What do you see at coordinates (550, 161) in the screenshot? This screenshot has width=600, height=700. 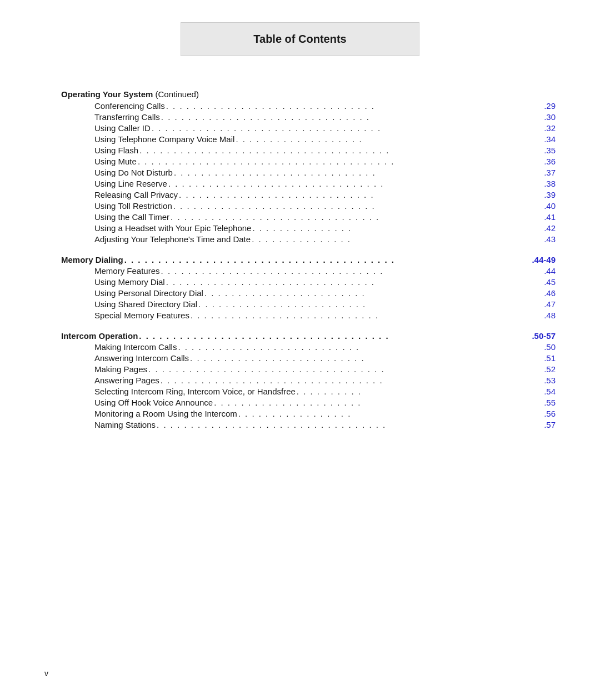 I see `entry-page: .36` at bounding box center [550, 161].